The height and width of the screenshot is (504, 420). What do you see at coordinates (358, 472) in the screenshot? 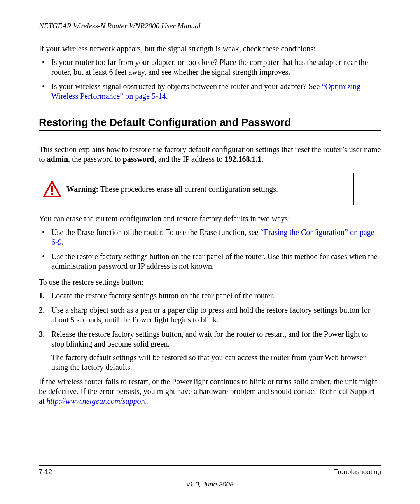
I see `footer-section-name: Troubleshooting` at bounding box center [358, 472].